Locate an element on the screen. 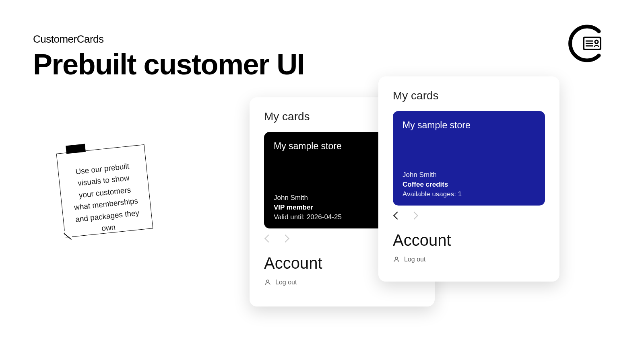  account-section: Account Log out is located at coordinates (469, 247).